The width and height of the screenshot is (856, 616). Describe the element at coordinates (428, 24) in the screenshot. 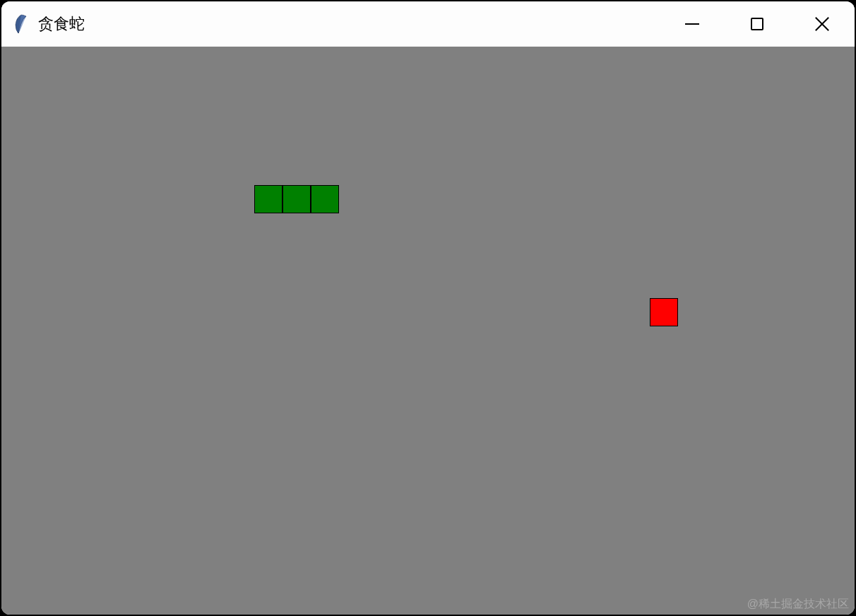

I see `titlebar: 贪食蛇` at that location.